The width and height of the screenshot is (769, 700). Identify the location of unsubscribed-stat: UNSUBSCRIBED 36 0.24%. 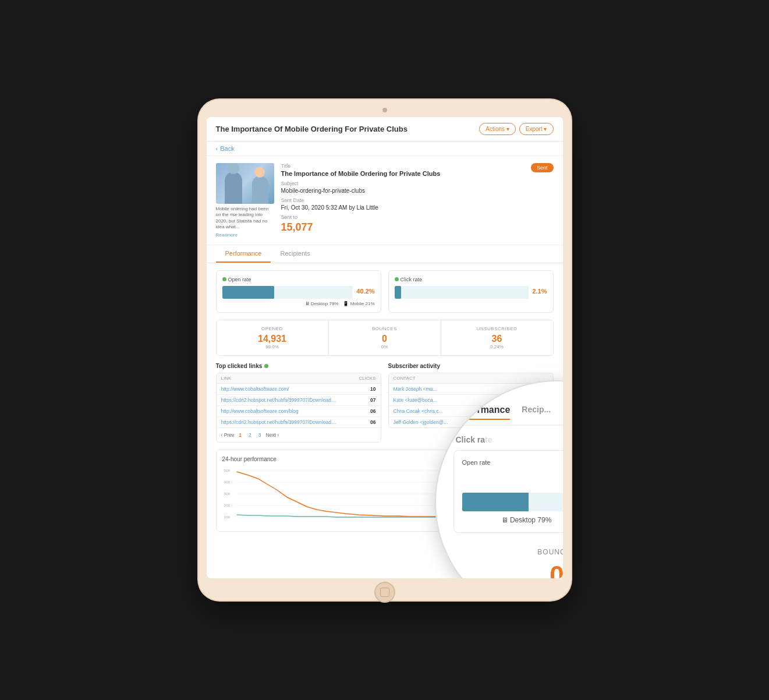
(497, 338).